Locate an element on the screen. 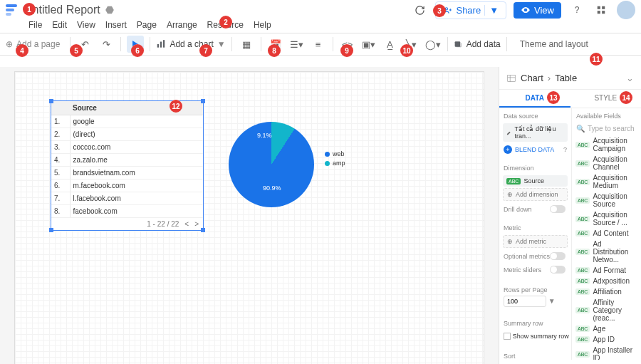  section-sort: Sort is located at coordinates (536, 354).